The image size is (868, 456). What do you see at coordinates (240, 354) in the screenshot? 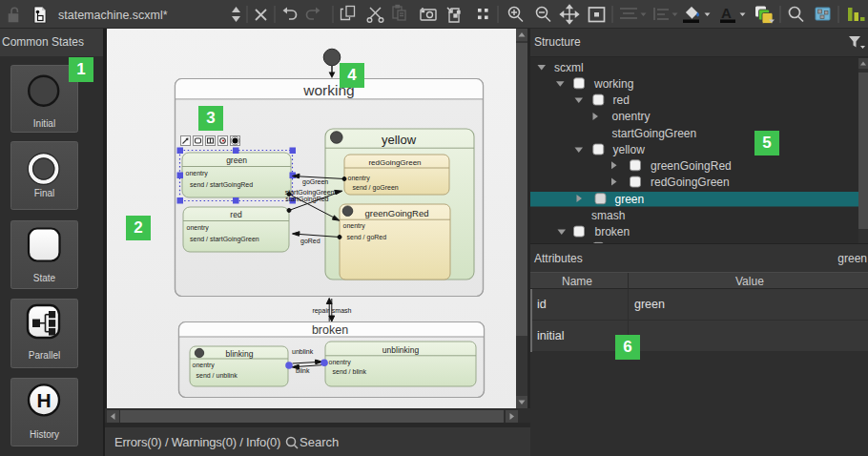
I see `svg-text: blinking` at bounding box center [240, 354].